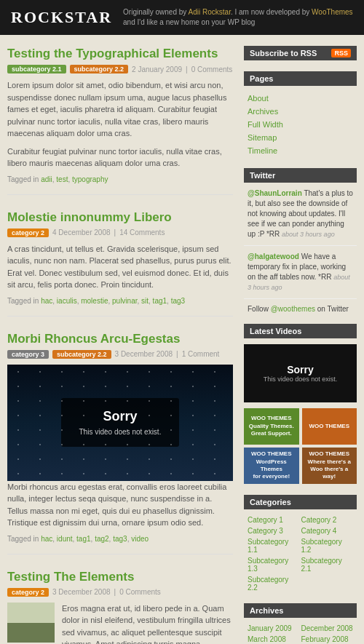  Describe the element at coordinates (121, 416) in the screenshot. I see `video-sorry-title: Sorry` at that location.